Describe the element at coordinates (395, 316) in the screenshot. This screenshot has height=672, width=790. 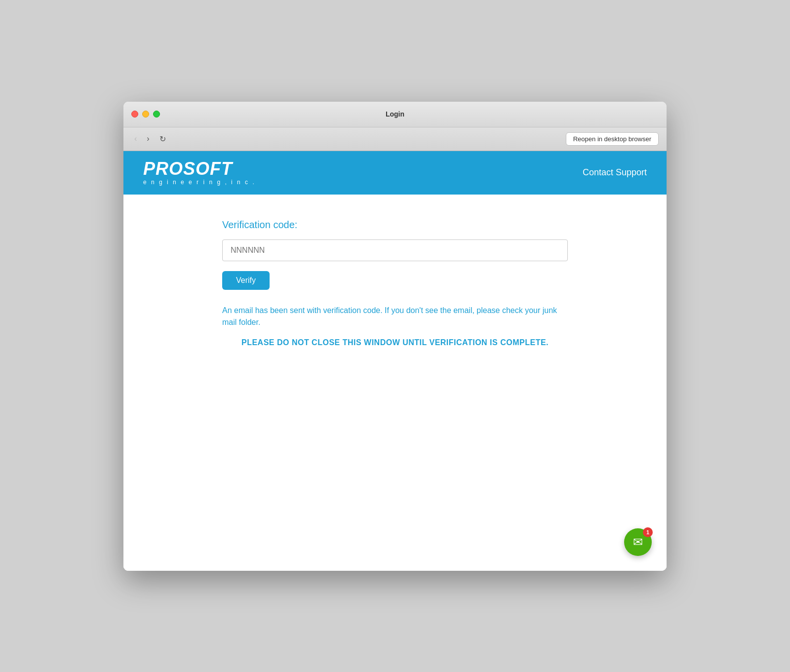
I see `info-message: An email has been sent with verification…` at that location.